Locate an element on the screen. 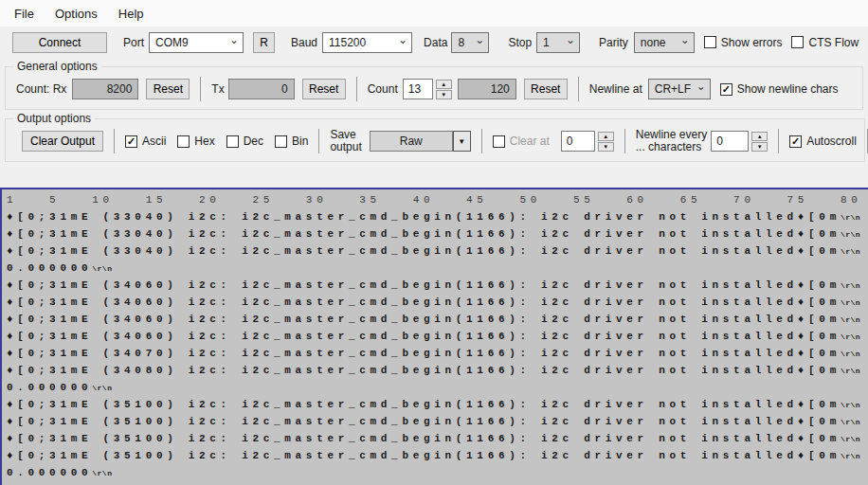  menu-file: File is located at coordinates (25, 13).